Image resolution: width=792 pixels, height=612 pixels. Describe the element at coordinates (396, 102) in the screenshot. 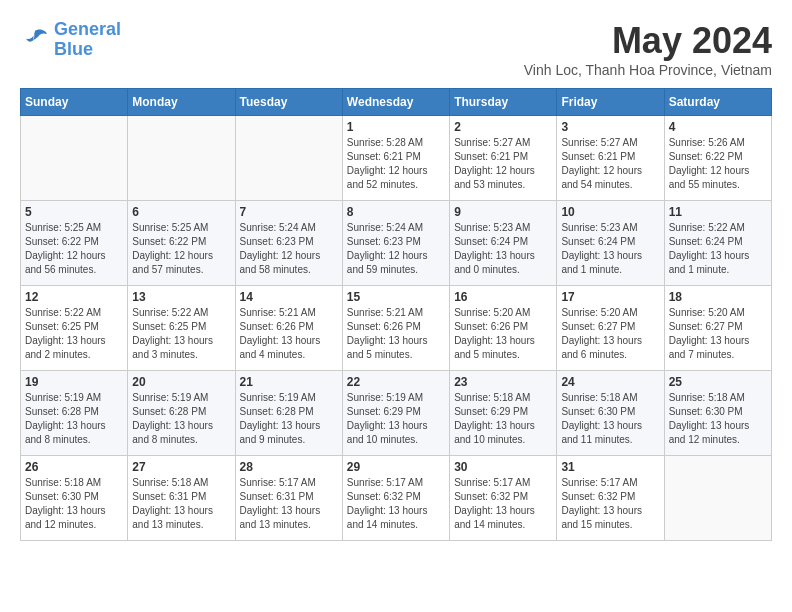

I see `calendar-header-row: Sunday Monday Tuesday Wednesday Thursday…` at that location.